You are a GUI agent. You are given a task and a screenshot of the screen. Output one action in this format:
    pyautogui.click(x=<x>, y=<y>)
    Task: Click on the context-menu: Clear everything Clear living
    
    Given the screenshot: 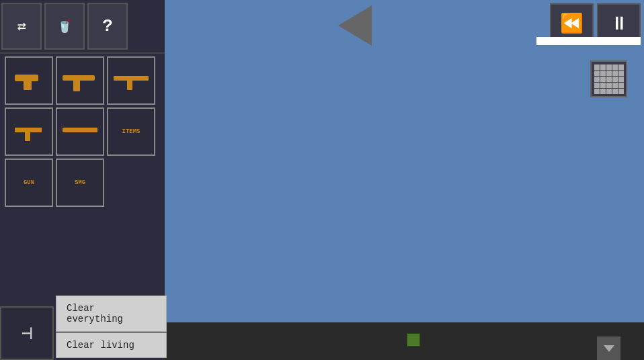 What is the action you would take?
    pyautogui.click(x=112, y=327)
    